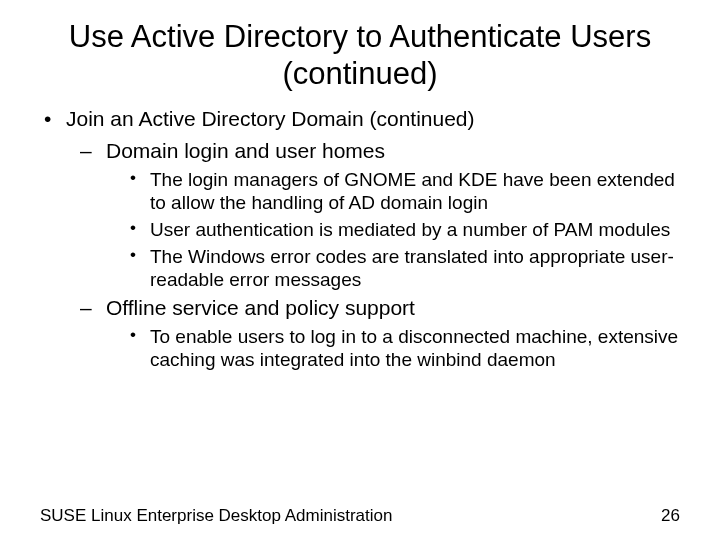  What do you see at coordinates (216, 516) in the screenshot?
I see `footer-text: SUSE Linux Enterprise Desktop Administra…` at bounding box center [216, 516].